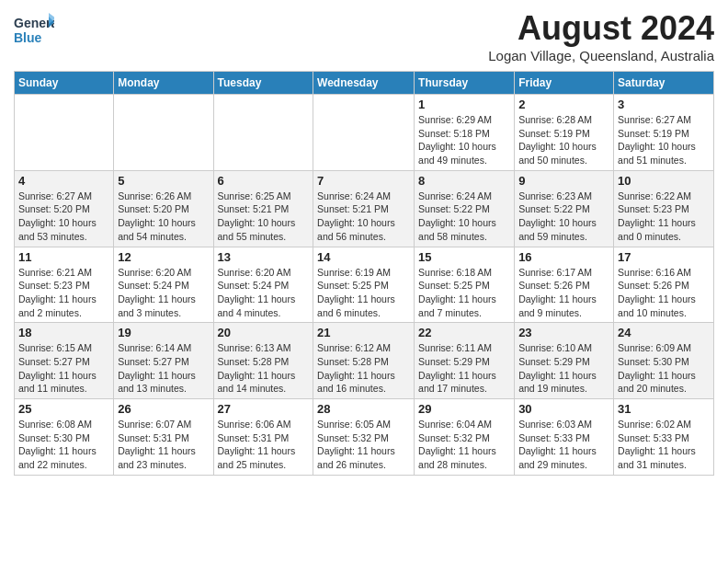 This screenshot has width=728, height=563. What do you see at coordinates (64, 83) in the screenshot?
I see `weekday-header-sunday: Sunday` at bounding box center [64, 83].